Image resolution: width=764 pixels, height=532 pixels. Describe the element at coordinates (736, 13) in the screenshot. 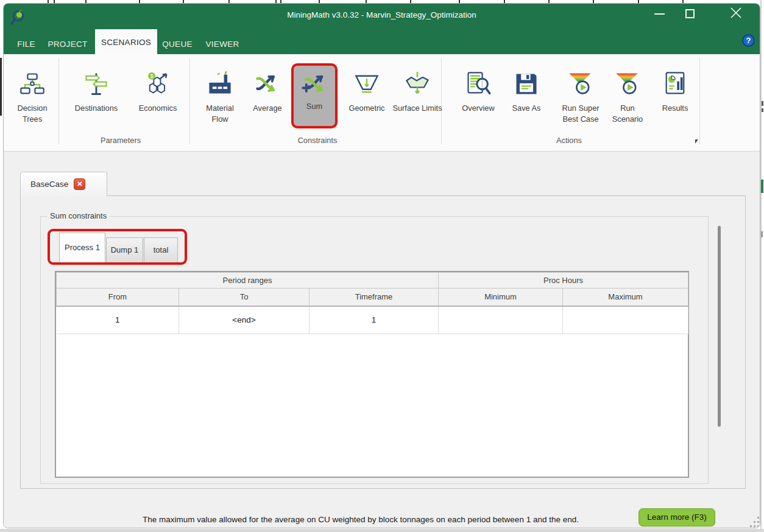

I see `close-button` at that location.